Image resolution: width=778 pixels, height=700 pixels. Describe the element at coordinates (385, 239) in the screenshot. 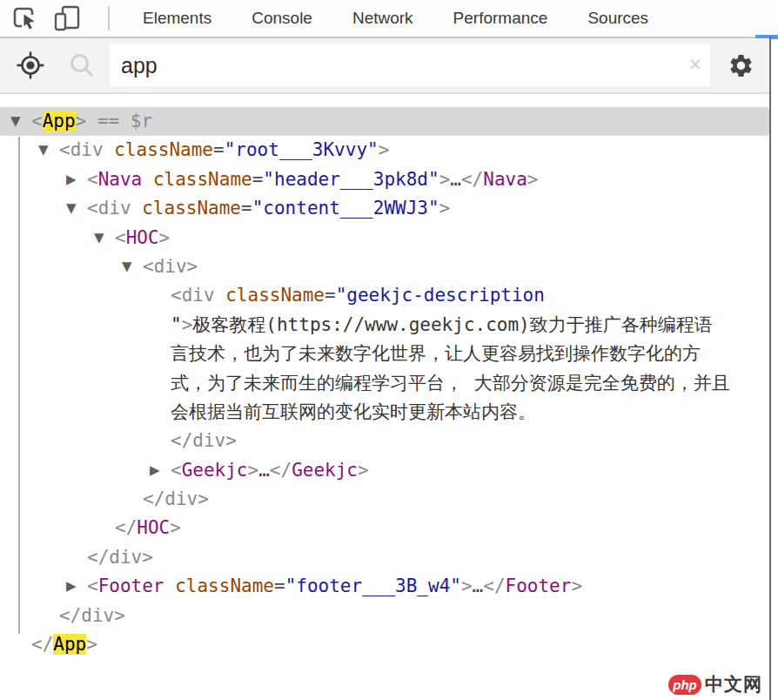

I see `tree-row: ▼<HOC>` at that location.